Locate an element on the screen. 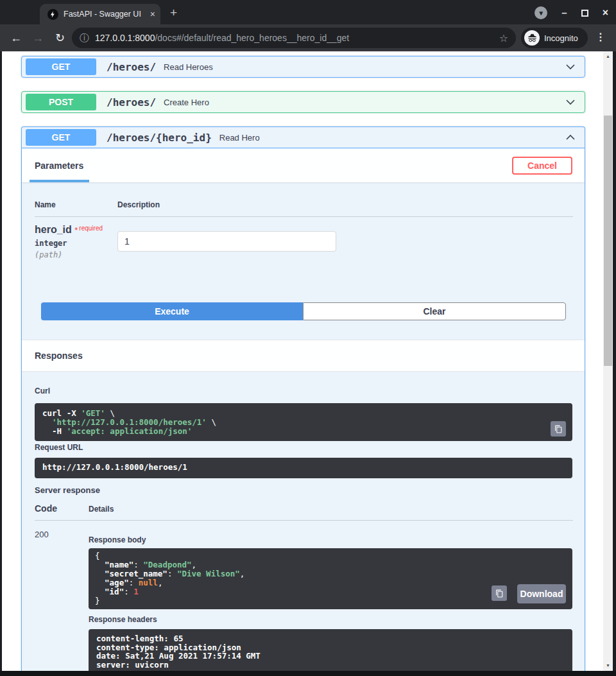  scrollbar-thumb is located at coordinates (608, 241).